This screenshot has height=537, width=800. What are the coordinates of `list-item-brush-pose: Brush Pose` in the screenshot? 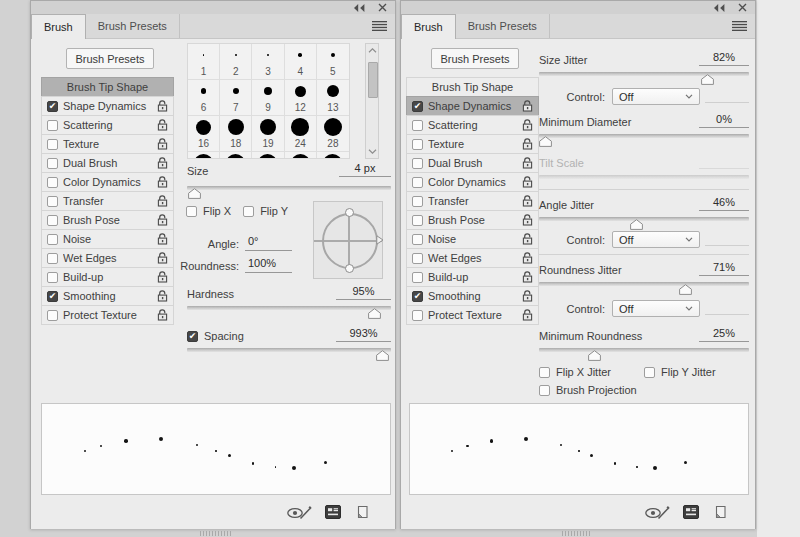 It's located at (108, 220).